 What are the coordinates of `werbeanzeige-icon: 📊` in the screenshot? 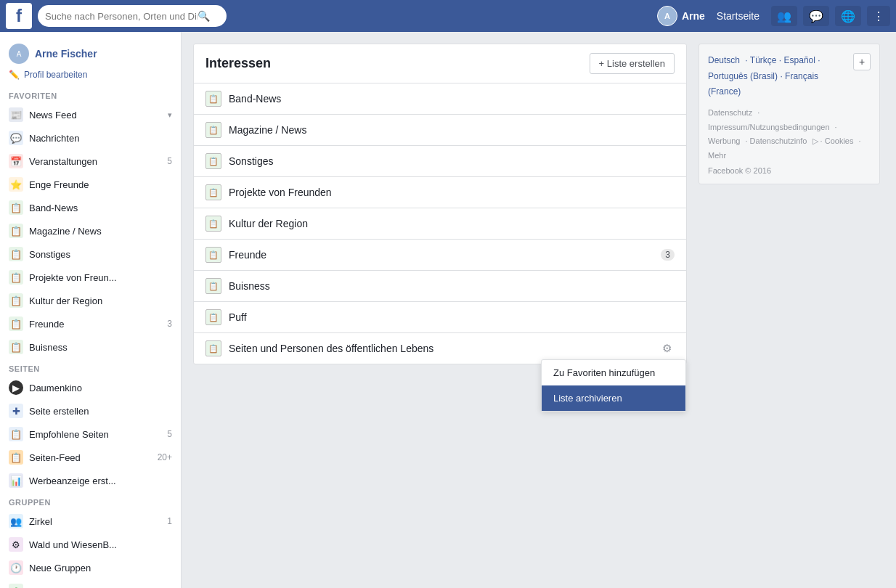 It's located at (16, 481).